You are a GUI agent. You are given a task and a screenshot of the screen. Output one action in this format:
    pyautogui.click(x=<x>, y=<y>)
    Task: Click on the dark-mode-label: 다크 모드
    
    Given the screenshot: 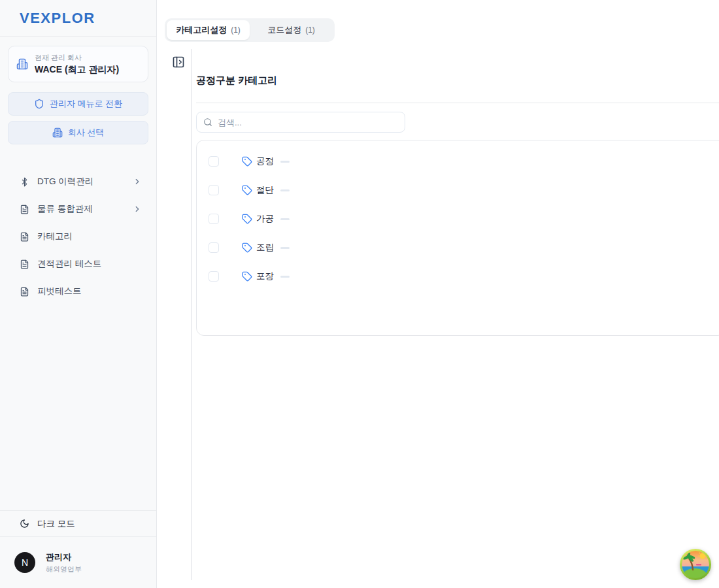 What is the action you would take?
    pyautogui.click(x=56, y=524)
    